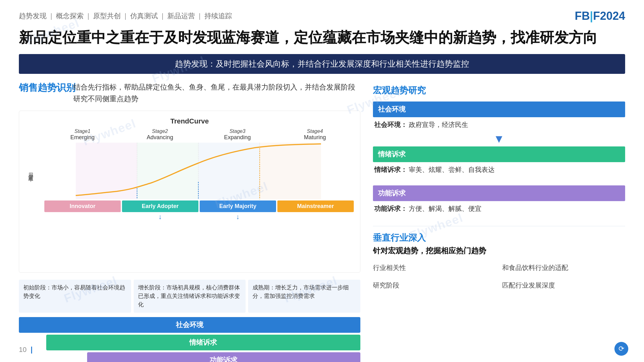 This screenshot has height=362, width=644. What do you see at coordinates (199, 206) in the screenshot?
I see `segment-badges: Innovator Early Adopter Early Majority M…` at bounding box center [199, 206].